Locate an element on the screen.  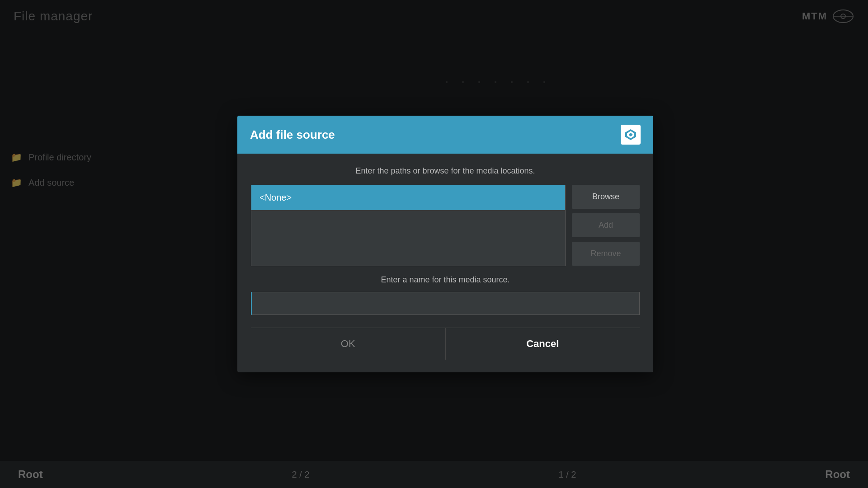
source-path-input: <None> is located at coordinates (408, 198).